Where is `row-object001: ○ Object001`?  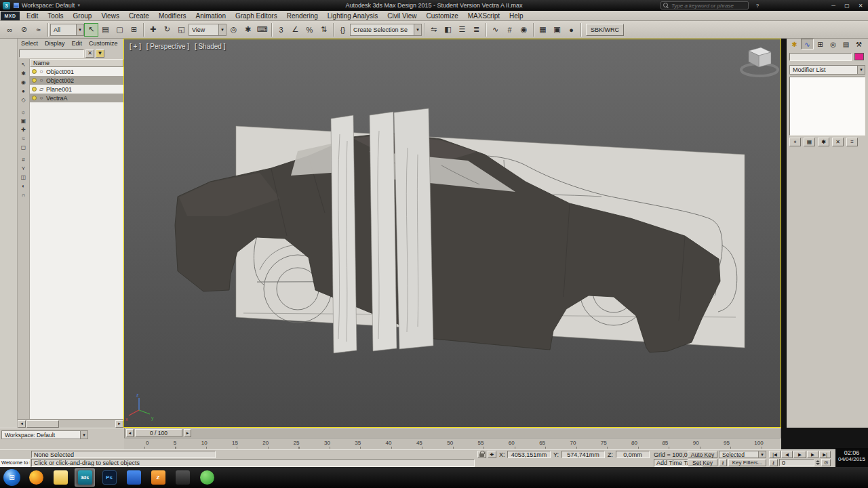 row-object001: ○ Object001 is located at coordinates (77, 72).